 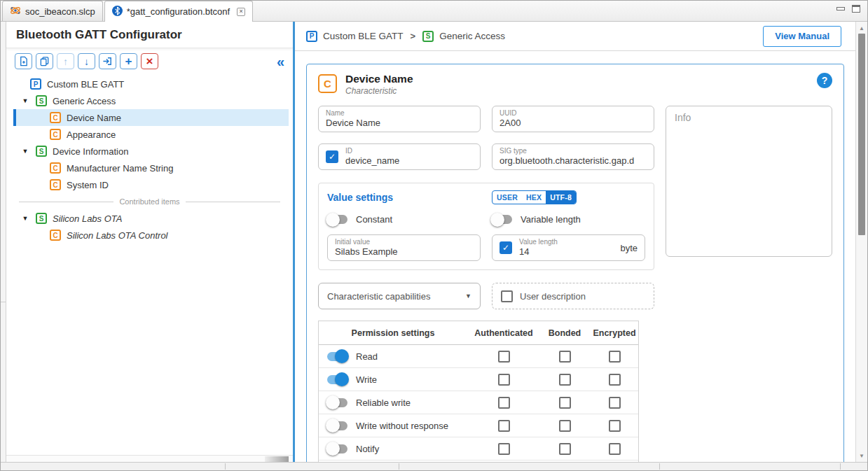 I want to click on tree-item-silicon-labs-ota-control: C Silicon Labs OTA Control, so click(x=151, y=235).